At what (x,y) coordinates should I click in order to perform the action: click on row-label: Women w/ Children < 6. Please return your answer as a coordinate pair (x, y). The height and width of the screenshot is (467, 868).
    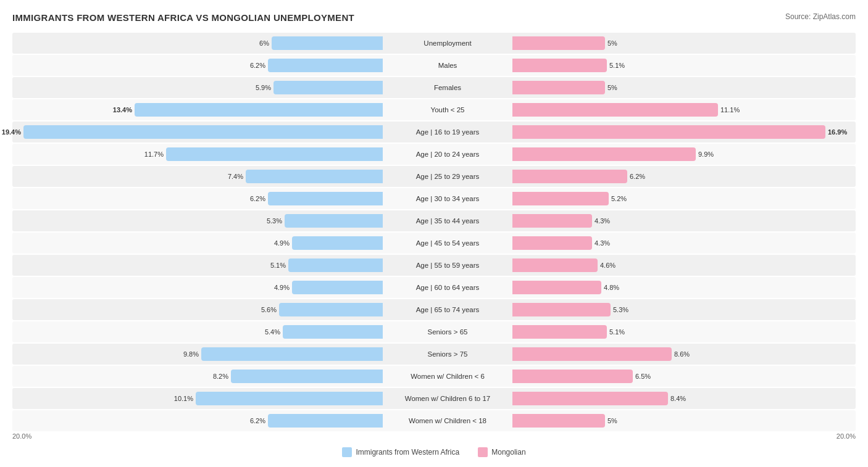
    Looking at the image, I should click on (448, 376).